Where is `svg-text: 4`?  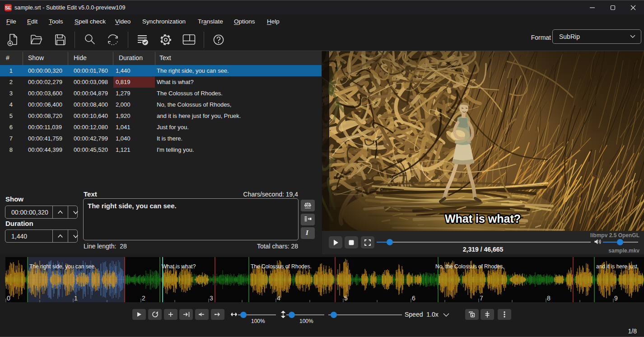
svg-text: 4 is located at coordinates (279, 298).